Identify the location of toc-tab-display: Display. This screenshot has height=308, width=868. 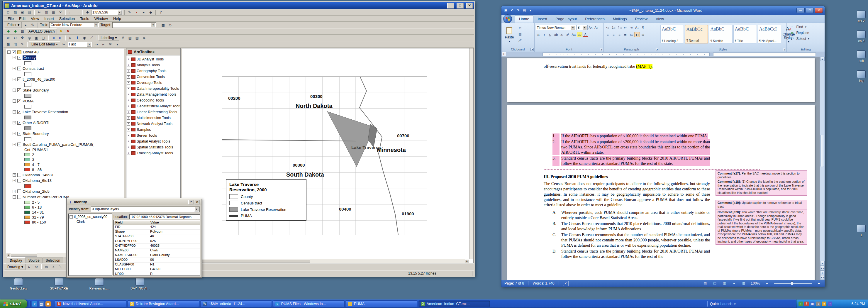
(16, 260).